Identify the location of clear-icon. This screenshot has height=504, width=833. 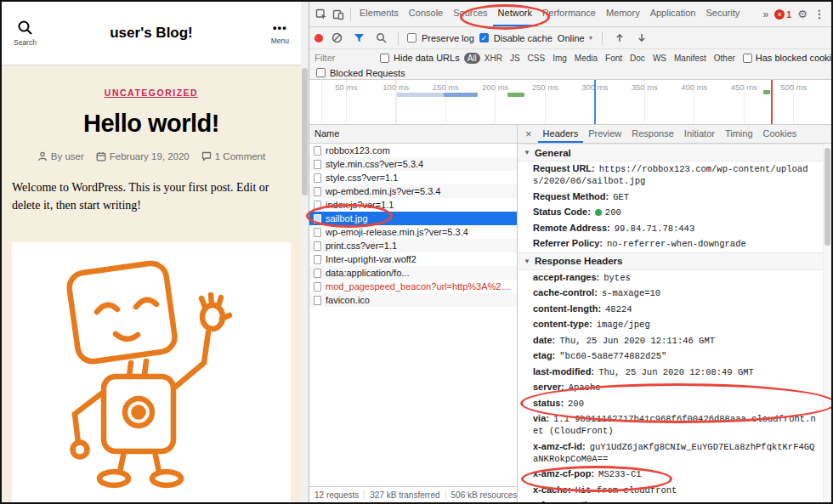
(337, 38).